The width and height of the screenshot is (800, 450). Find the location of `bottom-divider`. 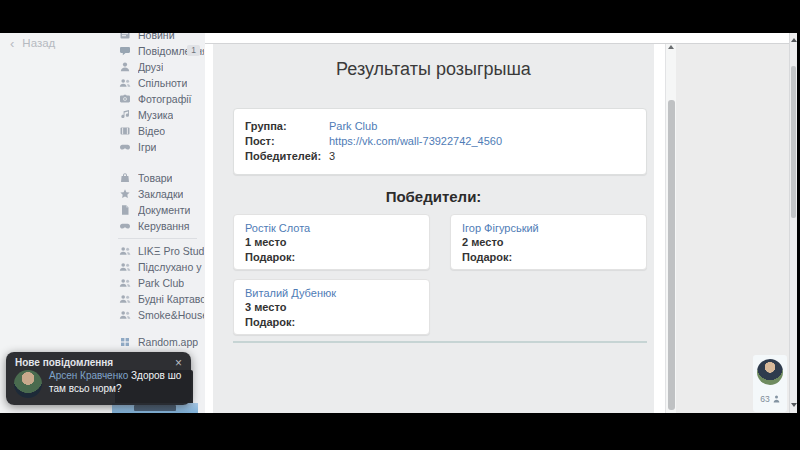

bottom-divider is located at coordinates (440, 342).